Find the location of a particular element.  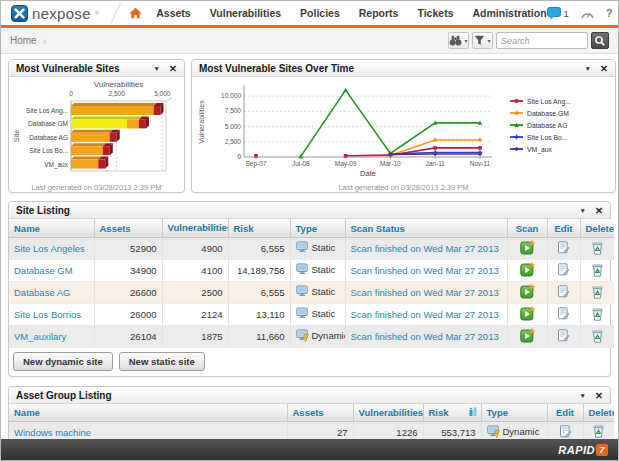

nexpose-logo: nexpose® is located at coordinates (55, 14).